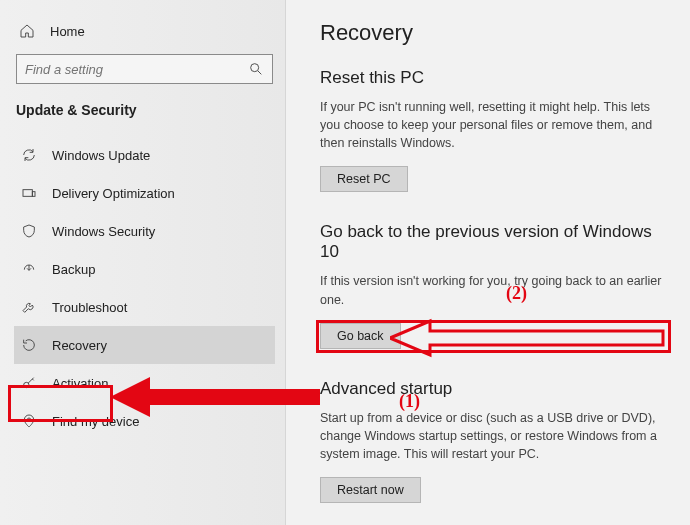 Image resolution: width=690 pixels, height=525 pixels. Describe the element at coordinates (27, 31) in the screenshot. I see `home-icon` at that location.